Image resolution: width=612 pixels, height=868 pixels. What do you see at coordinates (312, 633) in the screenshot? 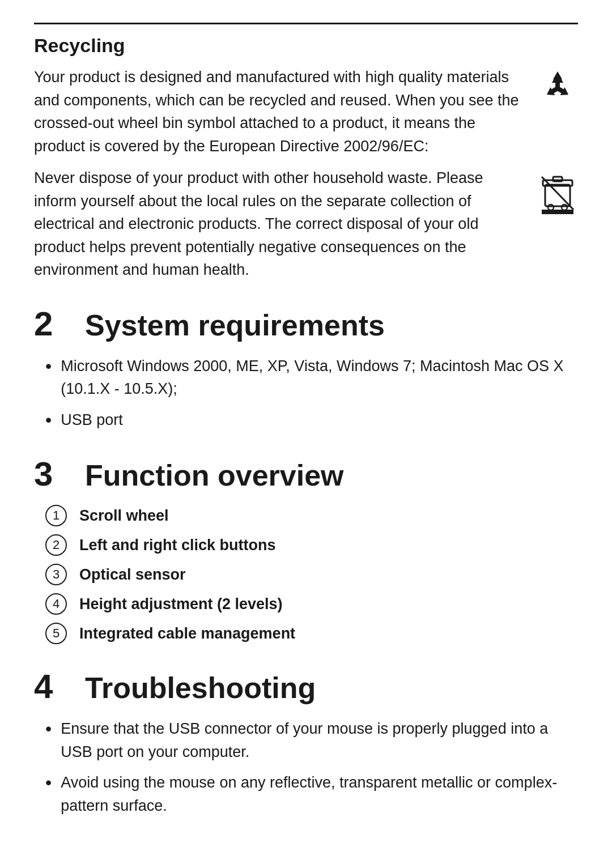
I see `function-item-5: 5 Integrated cable management` at bounding box center [312, 633].